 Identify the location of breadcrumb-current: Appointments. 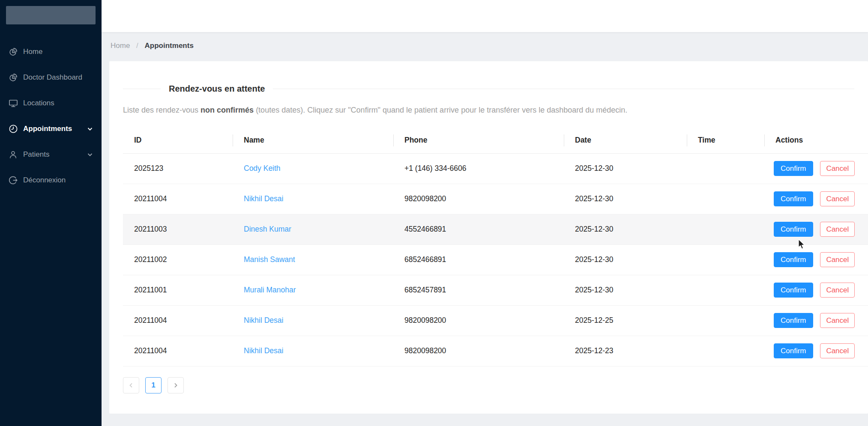
(169, 45).